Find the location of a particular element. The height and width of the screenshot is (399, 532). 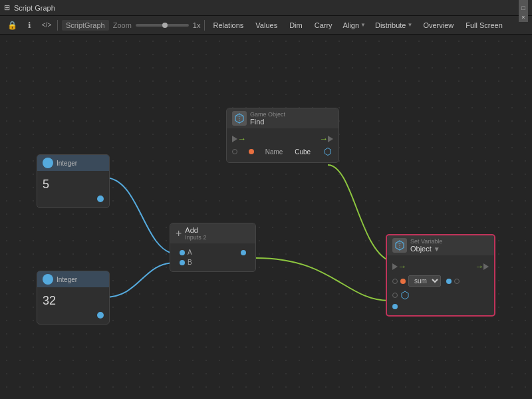

carry-button: Carry is located at coordinates (323, 25).